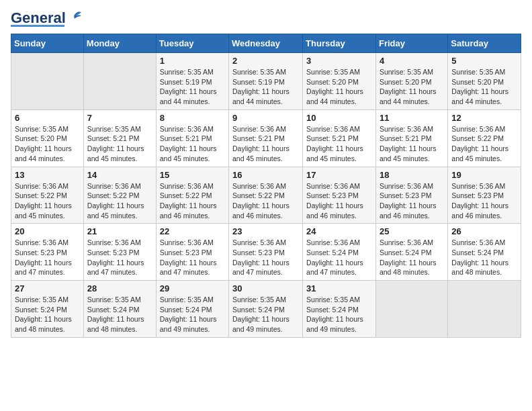 The image size is (532, 411). I want to click on calendar-cell: 14Sunrise: 5:36 AM Sunset: 5:22 PM Dayli…, so click(120, 195).